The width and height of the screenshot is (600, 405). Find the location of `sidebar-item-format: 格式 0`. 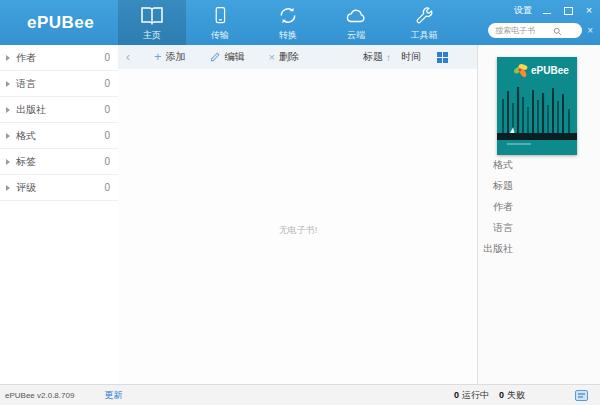

sidebar-item-format: 格式 0 is located at coordinates (59, 136).